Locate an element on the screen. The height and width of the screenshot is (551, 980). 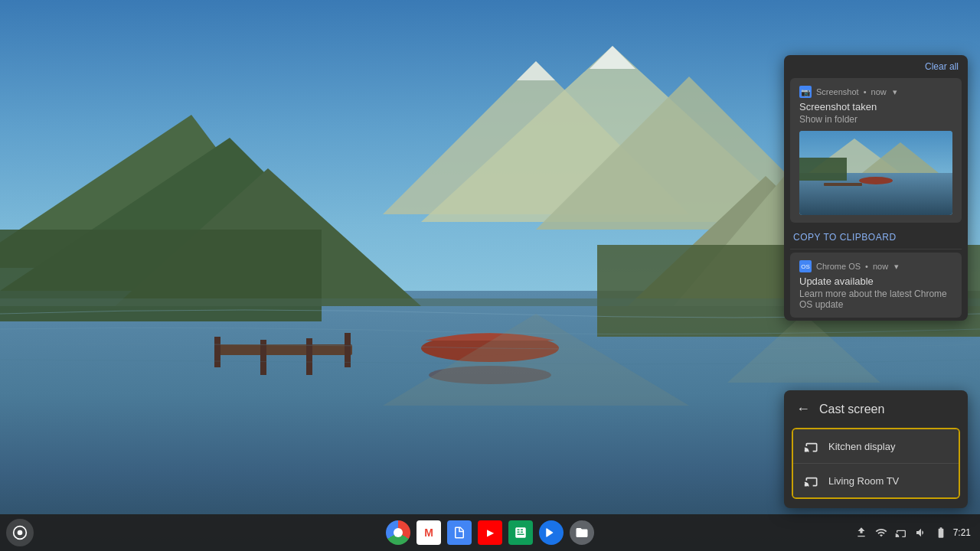
gmail-app-icon: M is located at coordinates (429, 533).